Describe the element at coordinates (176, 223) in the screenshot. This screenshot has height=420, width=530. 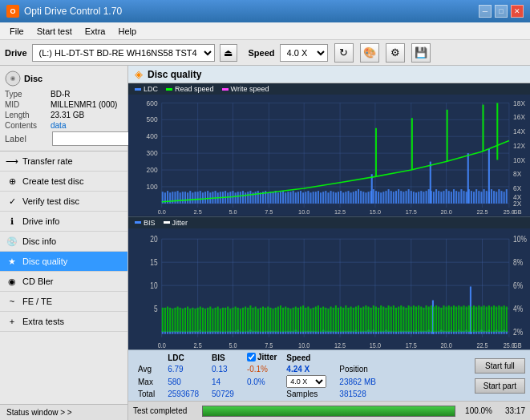
I see `jitter-legend: Jitter` at that location.